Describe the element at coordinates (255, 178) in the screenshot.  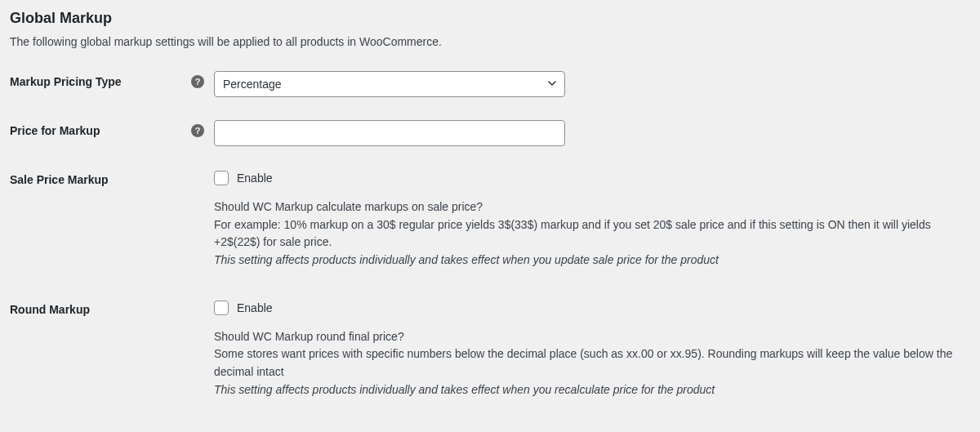
I see `sale-price-markup-checkbox-label: Enable` at that location.